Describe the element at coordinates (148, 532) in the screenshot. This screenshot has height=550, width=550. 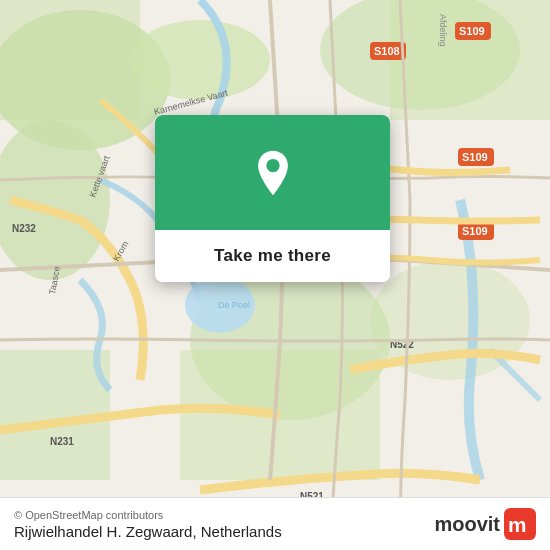
I see `location-name: Rijwielhandel H. Zegwaard, Netherlands` at that location.